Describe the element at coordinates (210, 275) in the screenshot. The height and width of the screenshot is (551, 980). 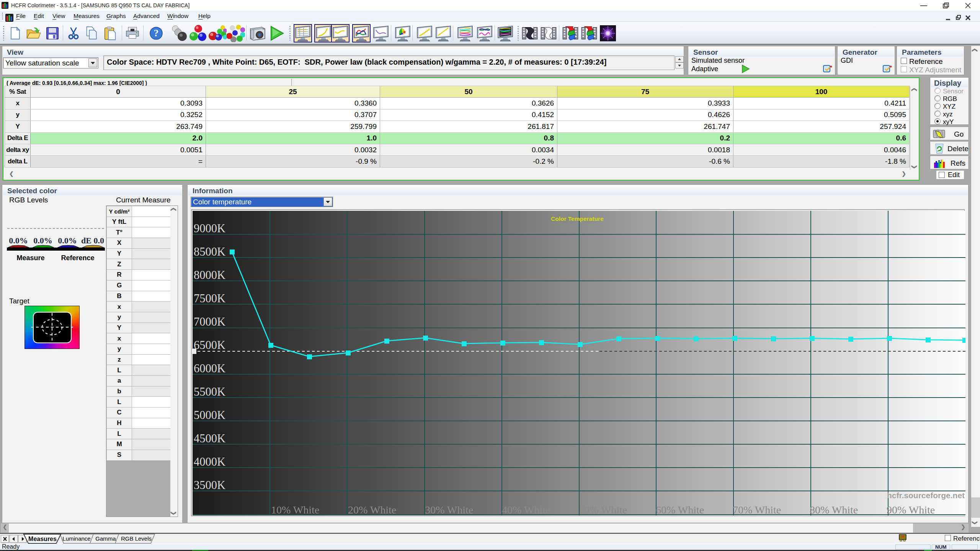
I see `svg-text: 8000K` at that location.